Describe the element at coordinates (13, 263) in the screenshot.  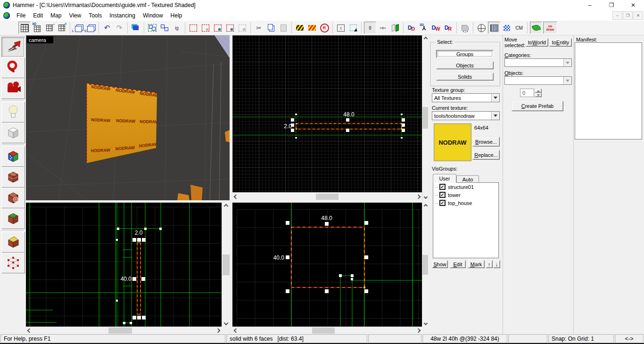
I see `vertex-tool-button` at that location.